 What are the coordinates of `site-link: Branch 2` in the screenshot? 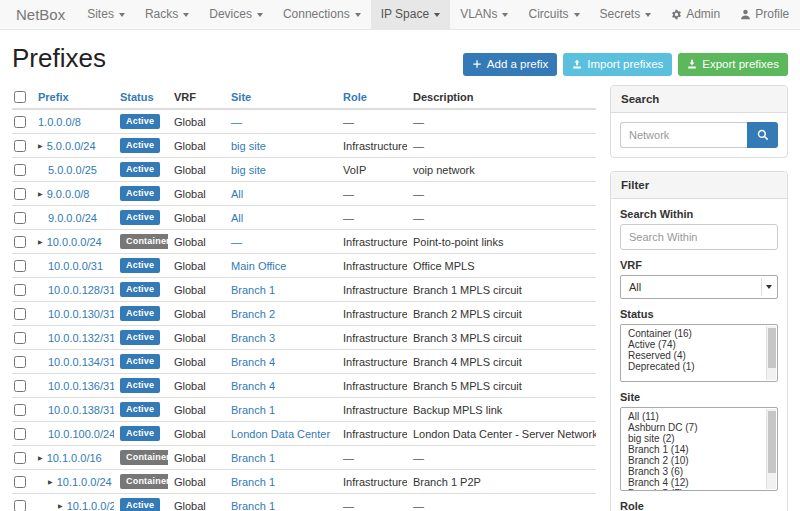 It's located at (253, 314).